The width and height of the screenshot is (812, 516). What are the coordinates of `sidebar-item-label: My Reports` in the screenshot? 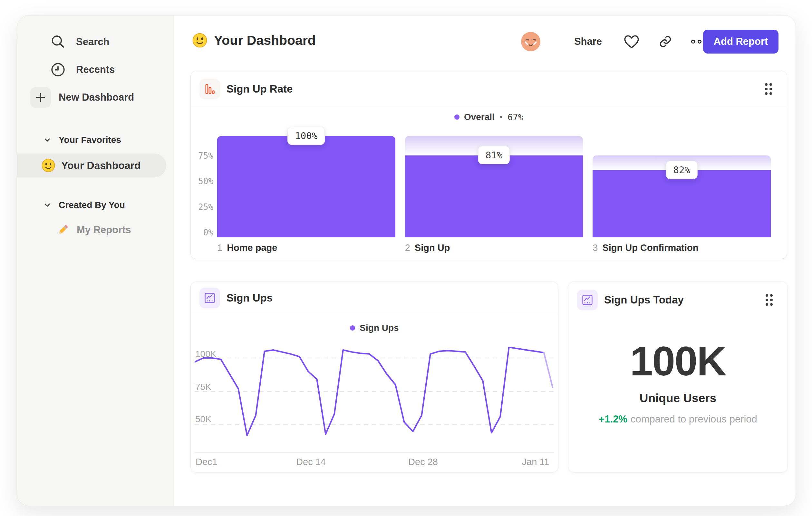 It's located at (104, 230).